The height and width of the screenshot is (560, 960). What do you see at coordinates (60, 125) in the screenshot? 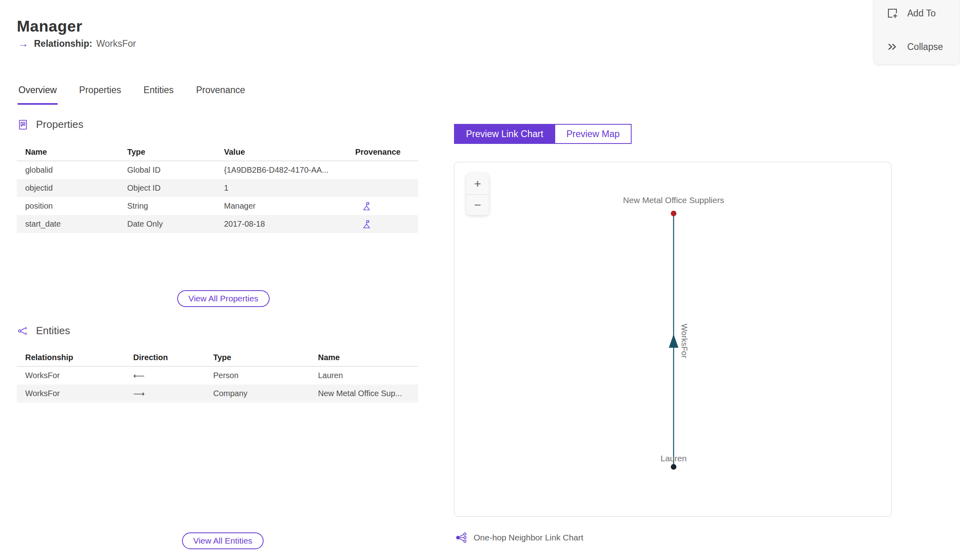
I see `properties-section-title: Properties` at bounding box center [60, 125].